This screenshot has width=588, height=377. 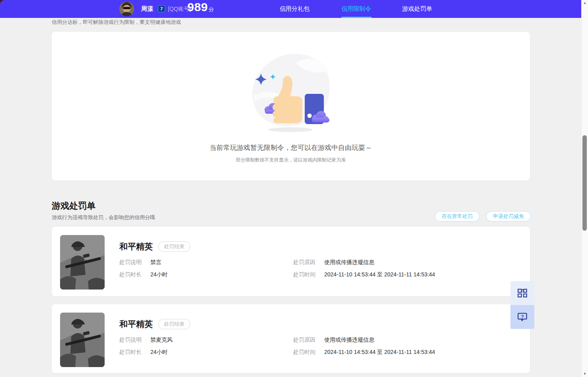 I want to click on penalty-desc-value: 禁麦克风, so click(x=162, y=340).